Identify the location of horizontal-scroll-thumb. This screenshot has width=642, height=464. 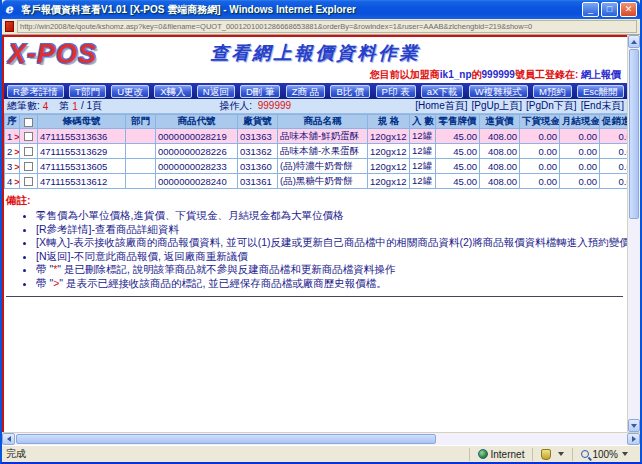
(226, 439).